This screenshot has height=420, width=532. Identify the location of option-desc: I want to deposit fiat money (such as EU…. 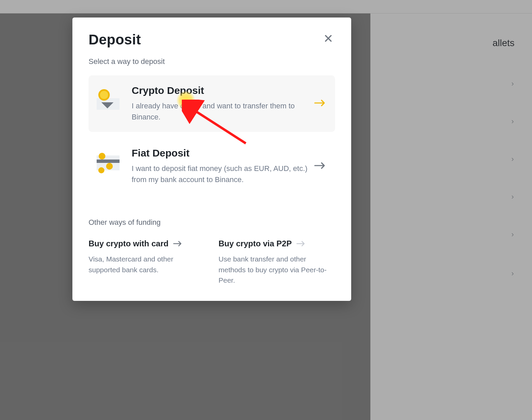
(222, 174).